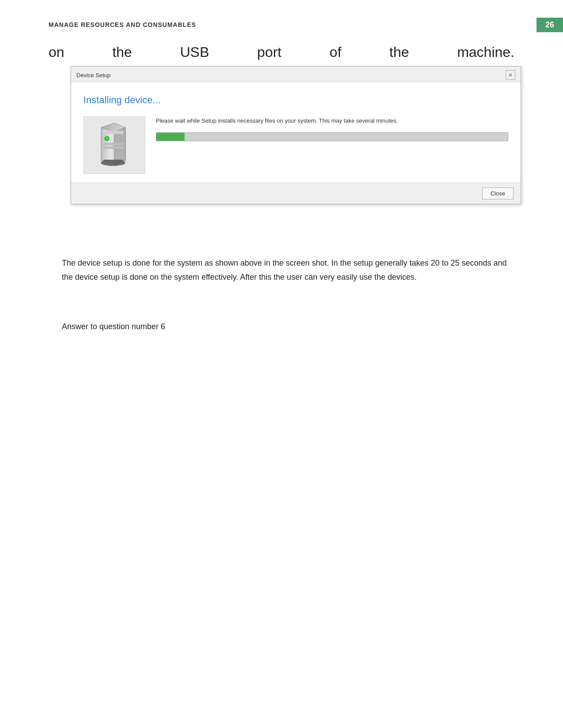 The image size is (563, 728). What do you see at coordinates (332, 129) in the screenshot?
I see `dialog-right: Please wait while Setup installs necessa…` at bounding box center [332, 129].